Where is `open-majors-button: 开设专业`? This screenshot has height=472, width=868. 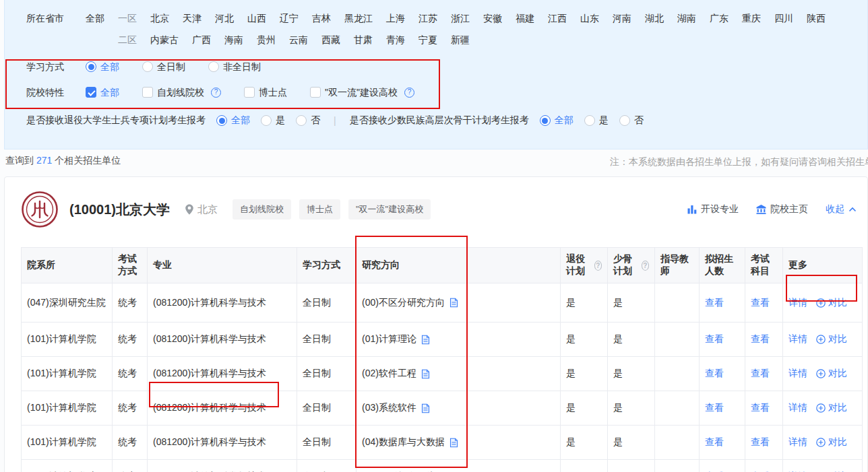 open-majors-button: 开设专业 is located at coordinates (713, 209).